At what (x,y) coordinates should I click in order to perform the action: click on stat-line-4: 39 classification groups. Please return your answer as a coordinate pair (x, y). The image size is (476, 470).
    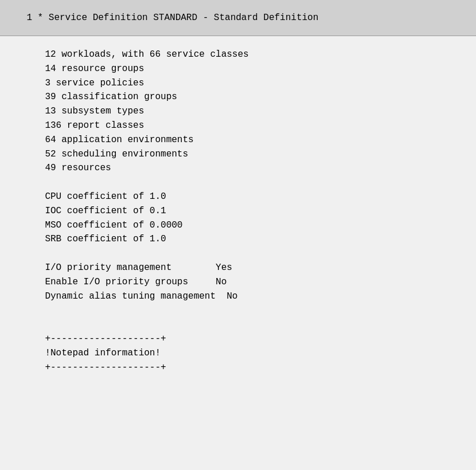
    Looking at the image, I should click on (238, 97).